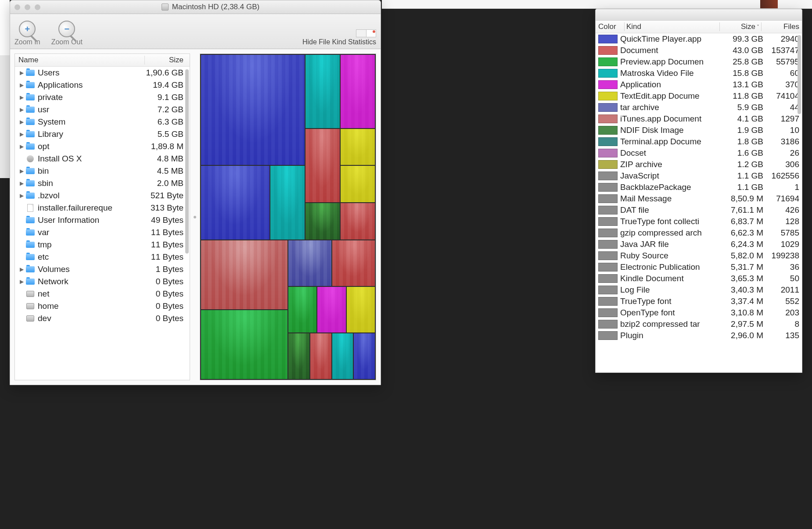  What do you see at coordinates (102, 223) in the screenshot?
I see `file-tree-list: ▶Users1,90.6 GB▶Applications19.4 GB▶priv…` at bounding box center [102, 223].